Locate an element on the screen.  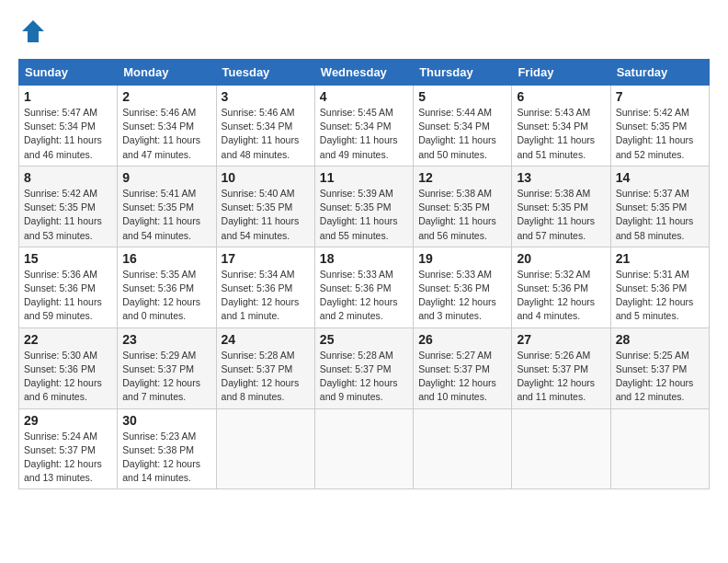
page-header is located at coordinates (364, 31).